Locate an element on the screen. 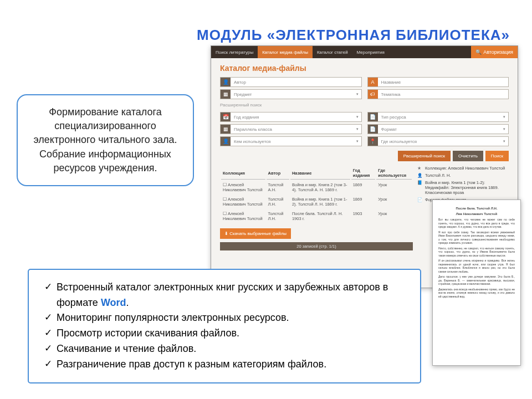 The height and width of the screenshot is (399, 532). feature-item: Мониторинг популярности электронных ресу… is located at coordinates (224, 318).